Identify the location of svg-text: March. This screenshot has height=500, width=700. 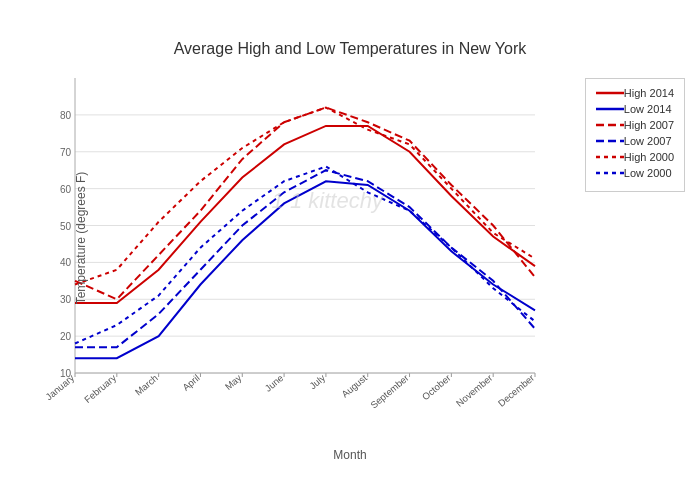
(146, 384).